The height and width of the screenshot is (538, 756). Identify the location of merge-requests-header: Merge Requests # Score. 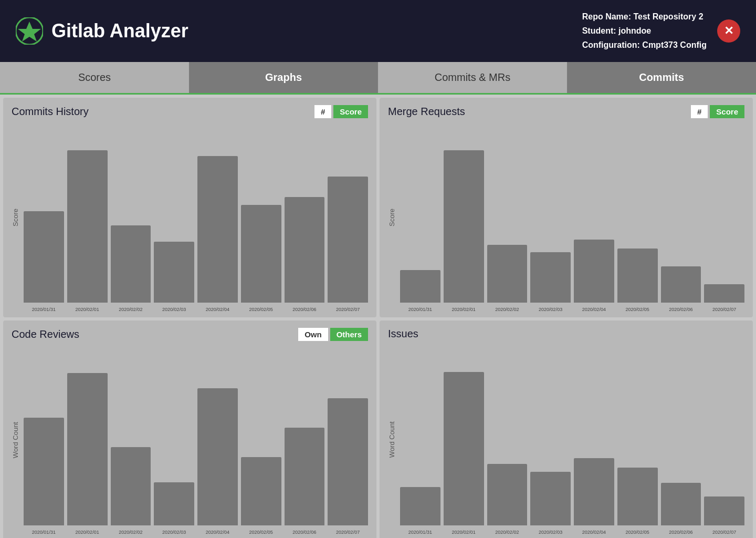
(566, 111).